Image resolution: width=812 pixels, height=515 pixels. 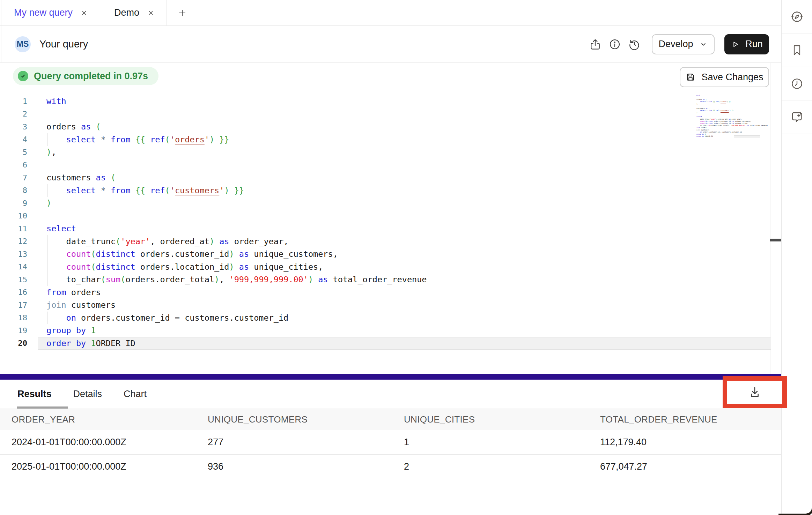 I want to click on line-number: 20, so click(x=14, y=343).